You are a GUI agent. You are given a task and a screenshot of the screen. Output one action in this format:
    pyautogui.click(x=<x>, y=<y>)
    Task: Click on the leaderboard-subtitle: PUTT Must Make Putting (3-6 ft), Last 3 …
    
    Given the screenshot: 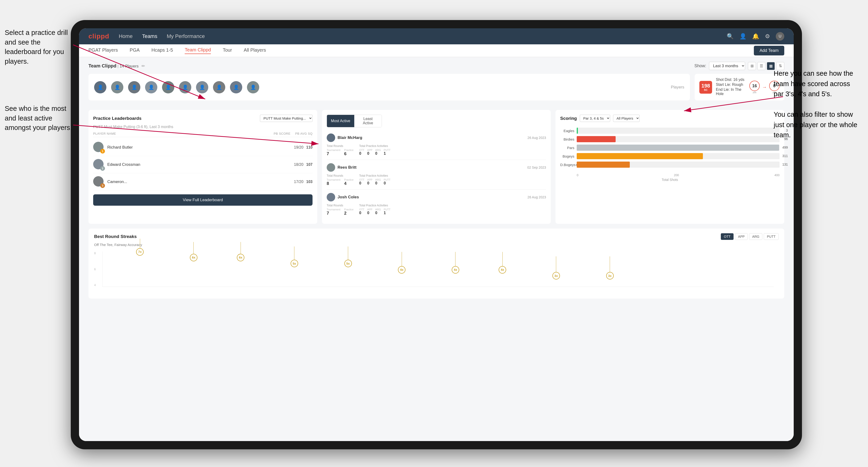 What is the action you would take?
    pyautogui.click(x=203, y=127)
    